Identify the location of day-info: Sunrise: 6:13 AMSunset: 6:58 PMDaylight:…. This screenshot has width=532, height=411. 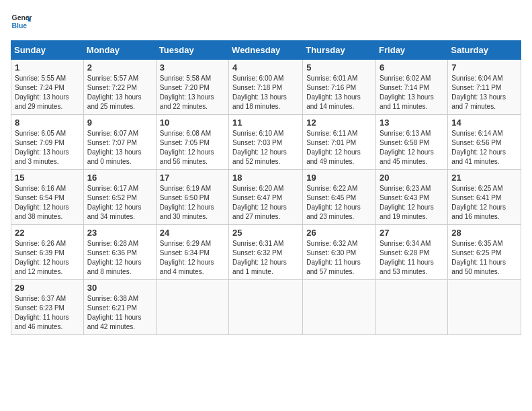
(412, 148).